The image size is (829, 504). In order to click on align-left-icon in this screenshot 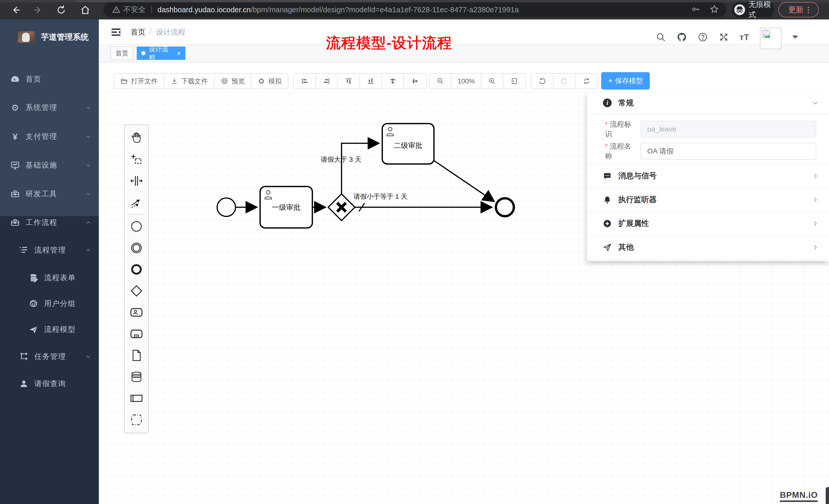, I will do `click(305, 81)`.